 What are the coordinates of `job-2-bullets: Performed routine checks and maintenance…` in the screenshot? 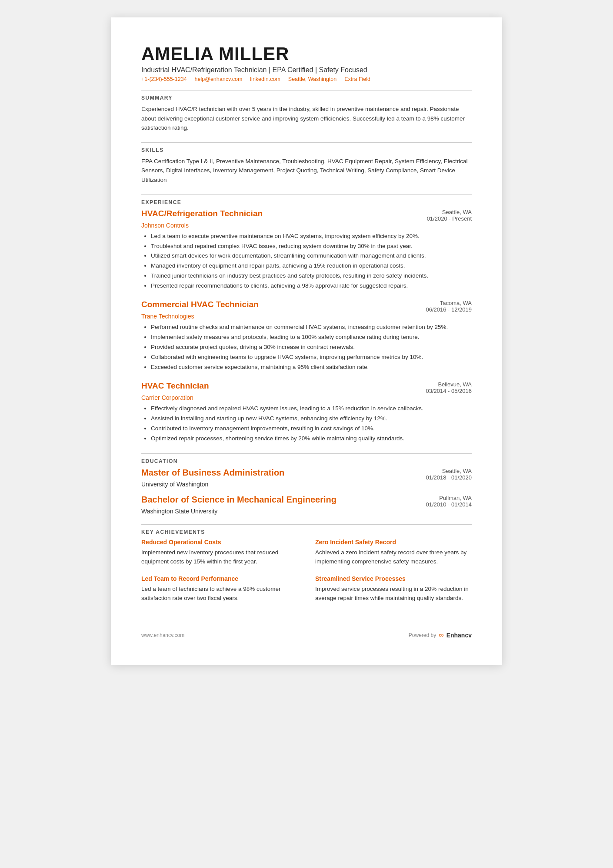 It's located at (306, 347).